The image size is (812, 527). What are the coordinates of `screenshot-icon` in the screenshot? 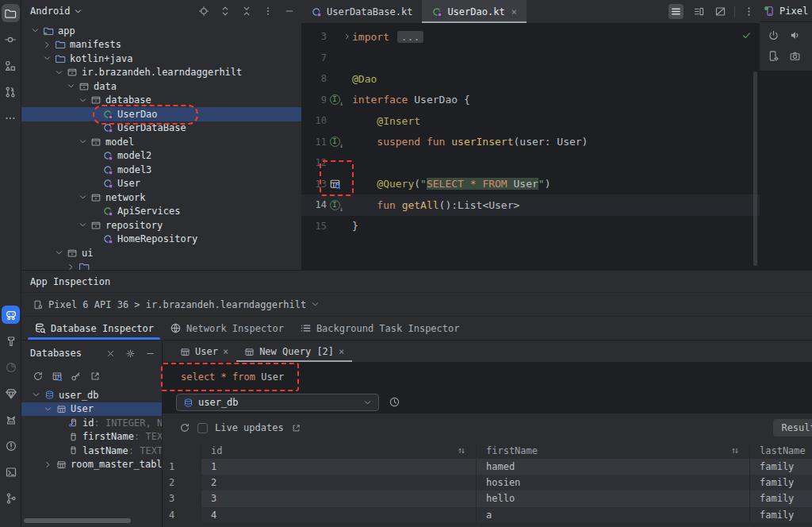 It's located at (795, 56).